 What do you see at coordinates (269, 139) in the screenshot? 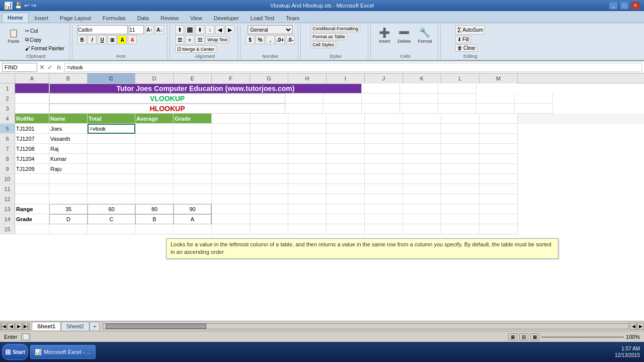
I see `cell-g6` at bounding box center [269, 139].